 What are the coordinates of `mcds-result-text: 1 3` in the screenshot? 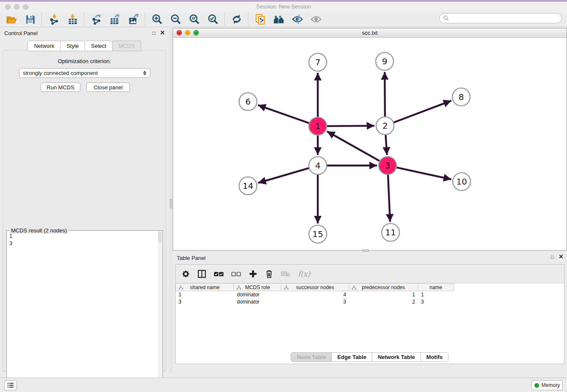 It's located at (83, 311).